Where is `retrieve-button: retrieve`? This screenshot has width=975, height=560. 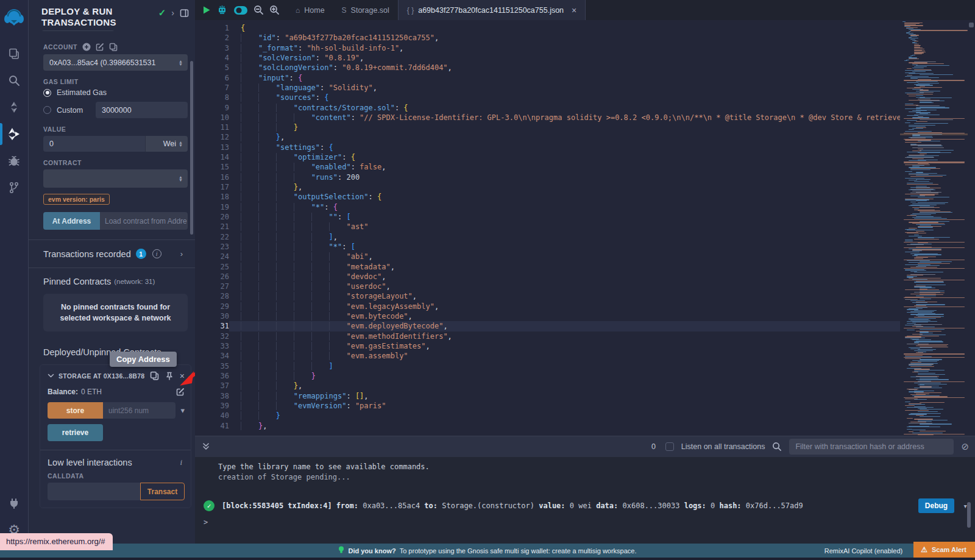 retrieve-button: retrieve is located at coordinates (76, 433).